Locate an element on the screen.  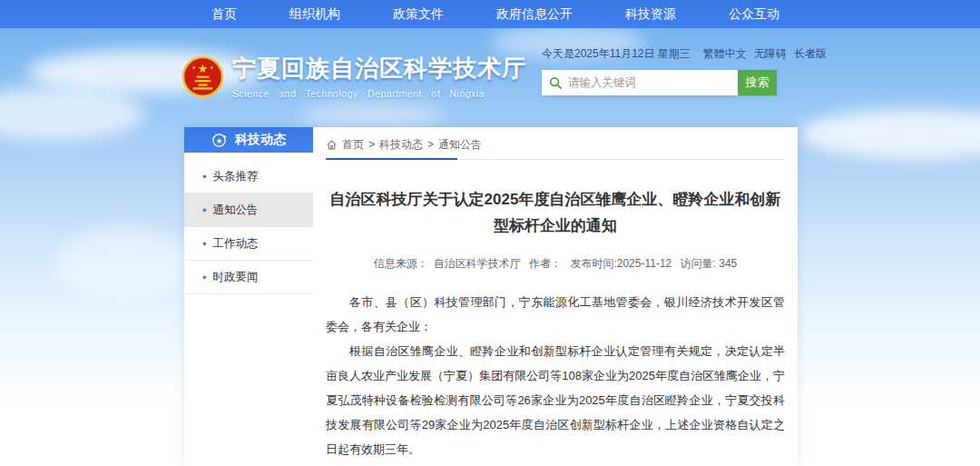
nav-item-organization: 组织机构 is located at coordinates (315, 15).